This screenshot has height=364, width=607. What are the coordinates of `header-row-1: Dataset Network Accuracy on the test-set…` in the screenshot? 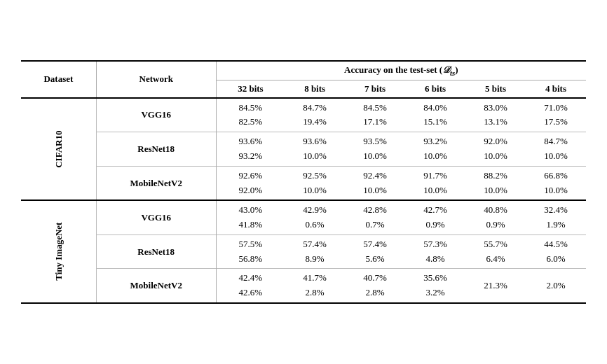 It's located at (304, 70).